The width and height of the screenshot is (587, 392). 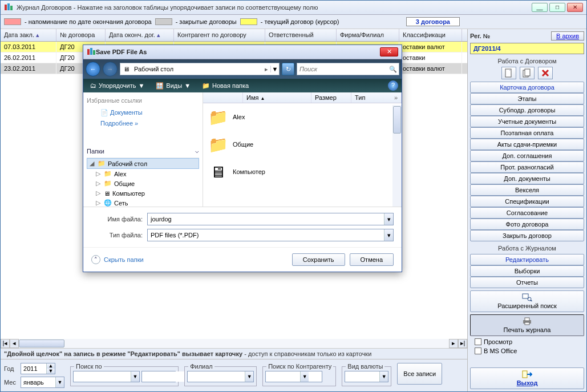 What do you see at coordinates (527, 167) in the screenshot?
I see `contract-btn-7: Прот. разногласий` at bounding box center [527, 167].